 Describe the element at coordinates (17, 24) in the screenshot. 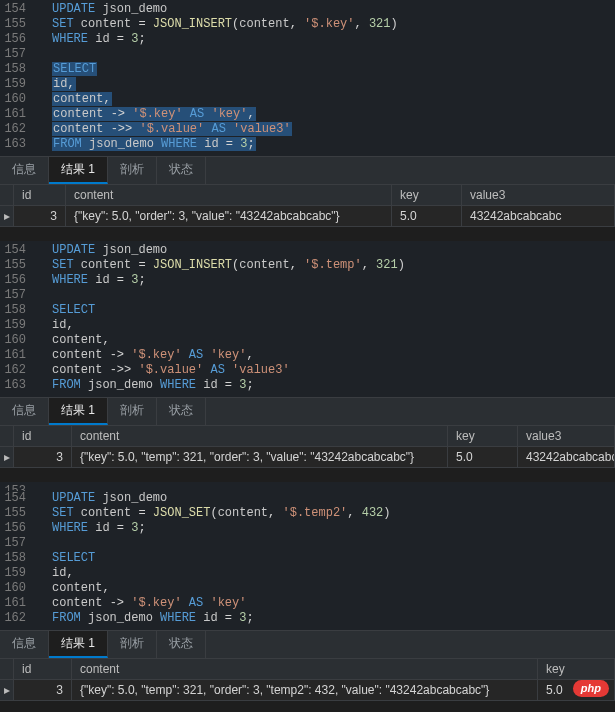

I see `line-number: 155` at that location.